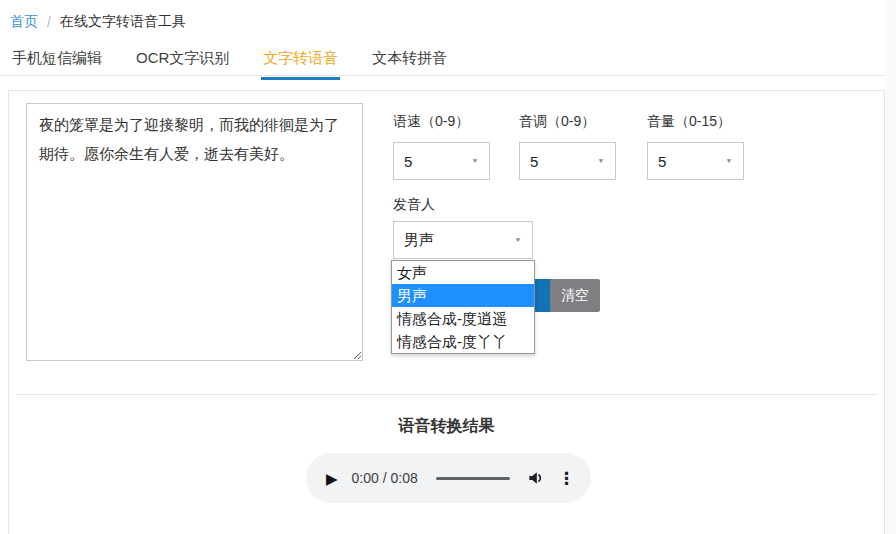  Describe the element at coordinates (568, 161) in the screenshot. I see `pitch-select: 5 ▼` at that location.